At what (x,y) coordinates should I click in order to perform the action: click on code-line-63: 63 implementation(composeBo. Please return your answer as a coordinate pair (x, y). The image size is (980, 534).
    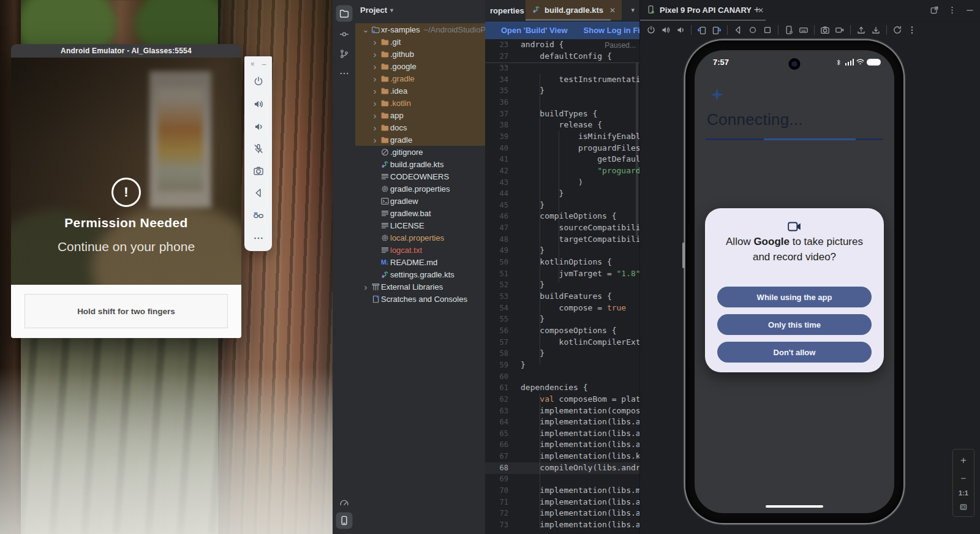
    Looking at the image, I should click on (562, 412).